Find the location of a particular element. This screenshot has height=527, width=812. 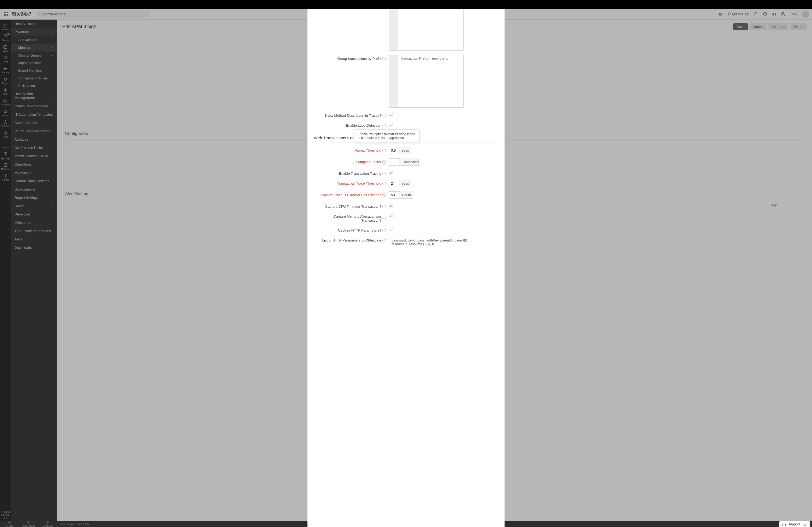

label-tx-trace-thresh: Transaction Trace Threshold i is located at coordinates (351, 183).